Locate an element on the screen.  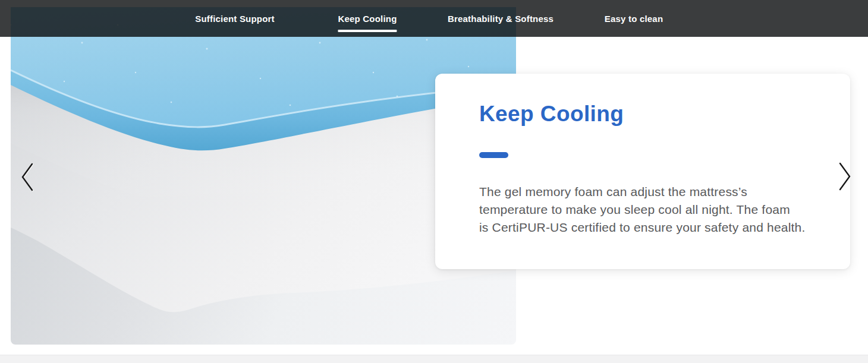
carousel-prev-button is located at coordinates (27, 177).